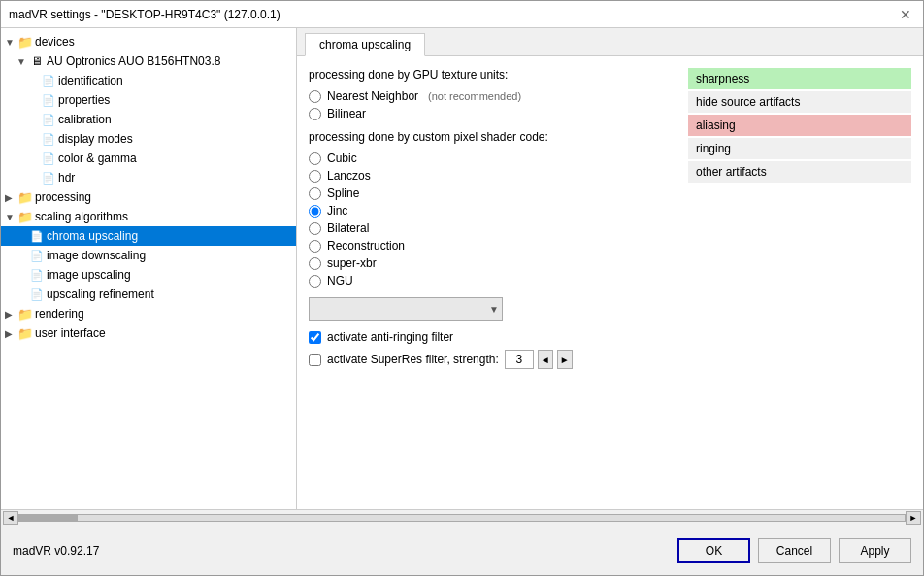  What do you see at coordinates (483, 137) in the screenshot?
I see `shader-section-title: processing done by custom pixel shader c…` at bounding box center [483, 137].